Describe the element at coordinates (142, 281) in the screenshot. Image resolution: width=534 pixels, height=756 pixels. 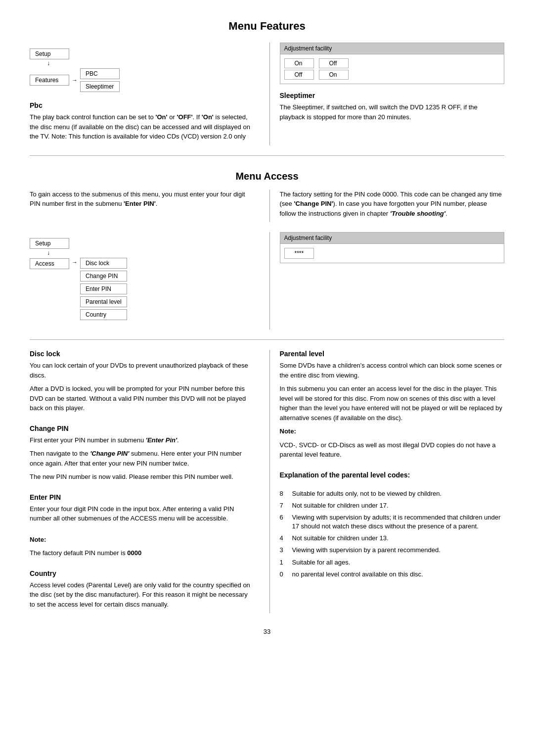
I see `access-diagram-left: Setup ↓ Access → Disc lock Change PIN En…` at that location.